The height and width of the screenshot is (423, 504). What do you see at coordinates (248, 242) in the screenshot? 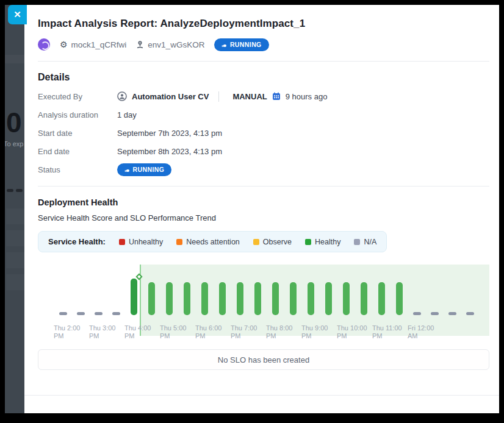
I see `legend-items: UnhealthyNeeds attentionObserveHealthyN/…` at bounding box center [248, 242].